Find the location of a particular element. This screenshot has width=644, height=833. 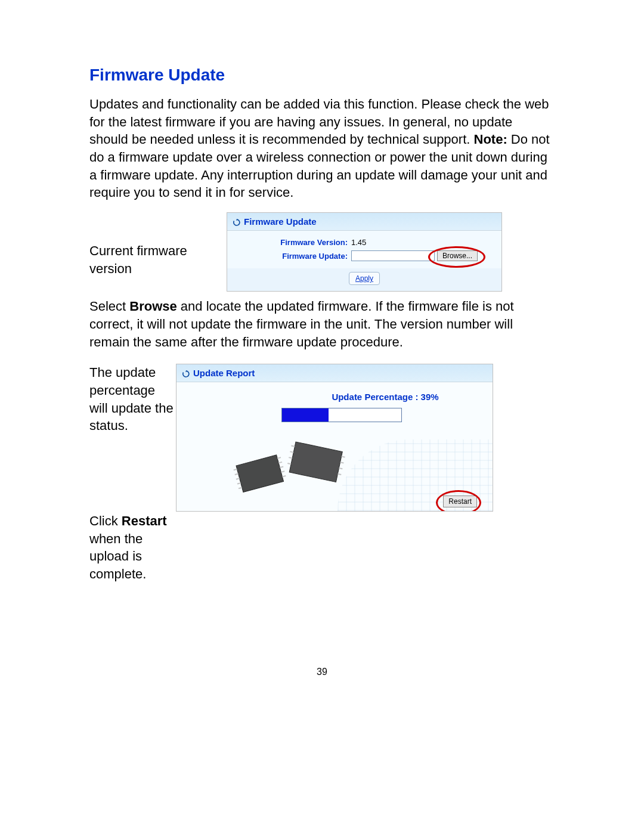

firmware-version-value: 1.45 is located at coordinates (359, 242).